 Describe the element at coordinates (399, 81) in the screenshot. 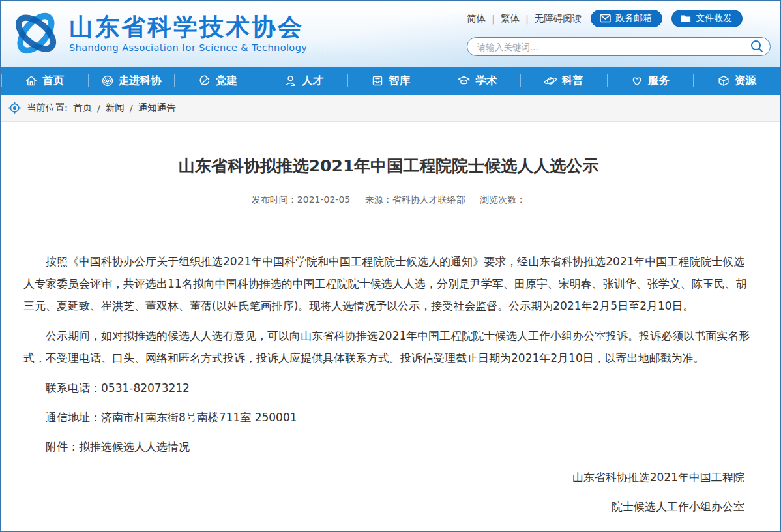

I see `nav-label: 智库` at that location.